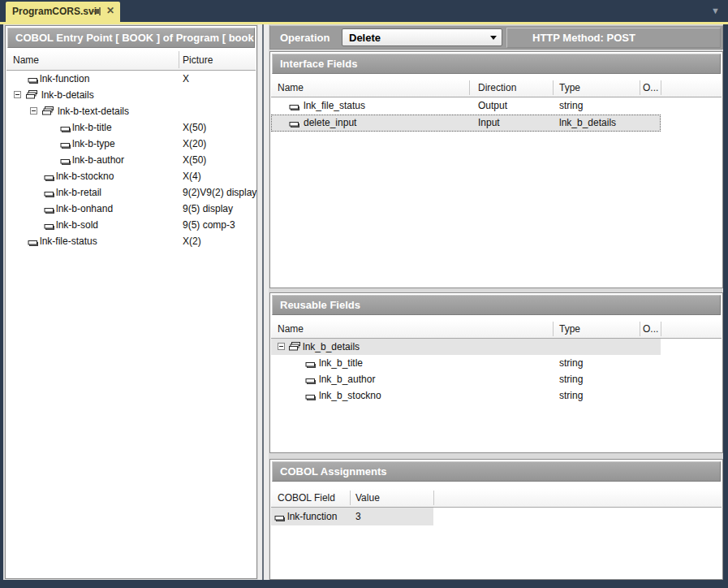  Describe the element at coordinates (263, 302) in the screenshot. I see `panel-splitter` at that location.